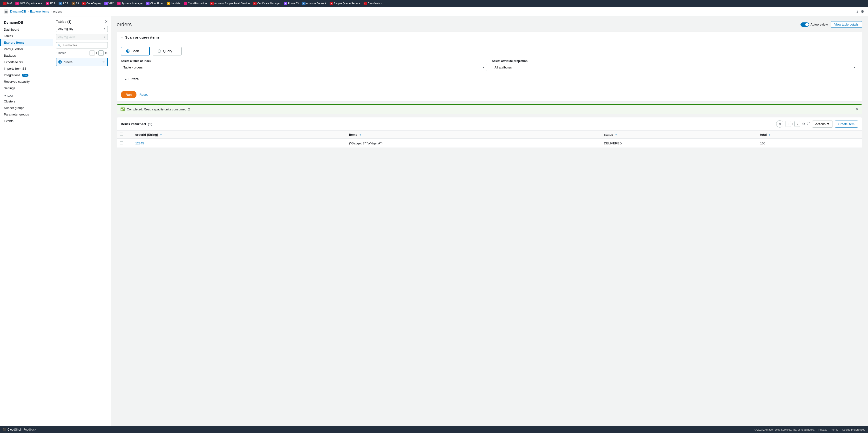 Image resolution: width=868 pixels, height=433 pixels. I want to click on sidebar-item-explore-items: Explore items, so click(26, 42).